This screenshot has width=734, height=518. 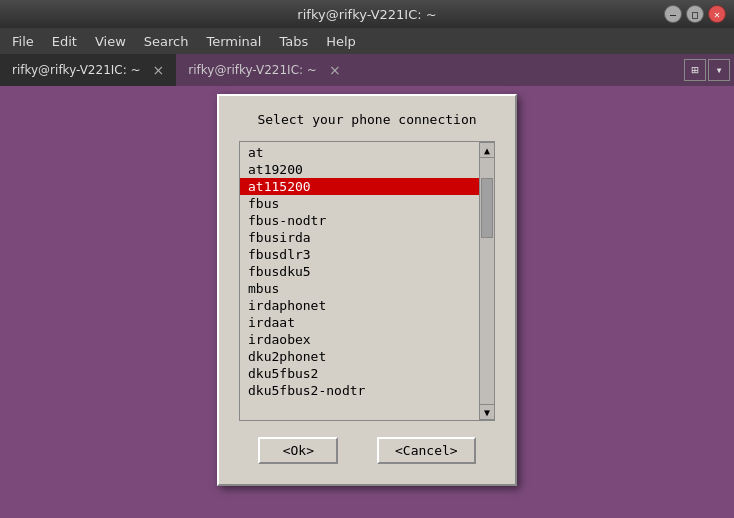 I want to click on list-item: dku5fbus2, so click(x=360, y=374).